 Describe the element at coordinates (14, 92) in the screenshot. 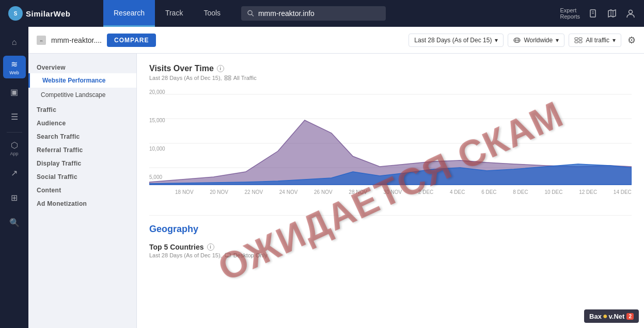

I see `desktop-icon: ▣` at that location.